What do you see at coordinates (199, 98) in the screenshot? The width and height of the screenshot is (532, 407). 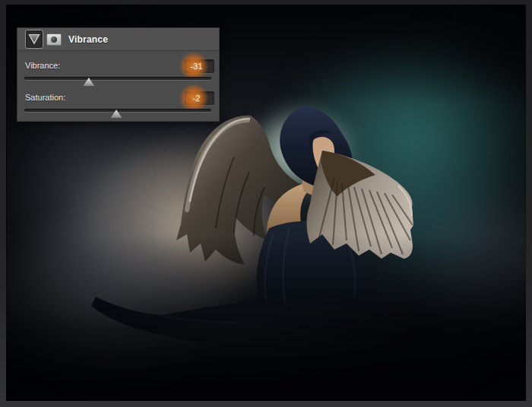 I see `saturation-value-box: -2` at bounding box center [199, 98].